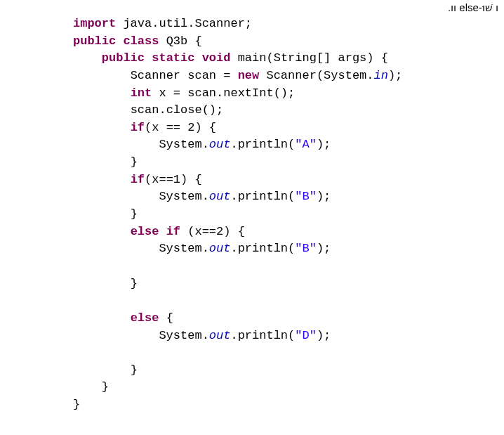 This screenshot has width=504, height=435. I want to click on string-literal: "A", so click(306, 145).